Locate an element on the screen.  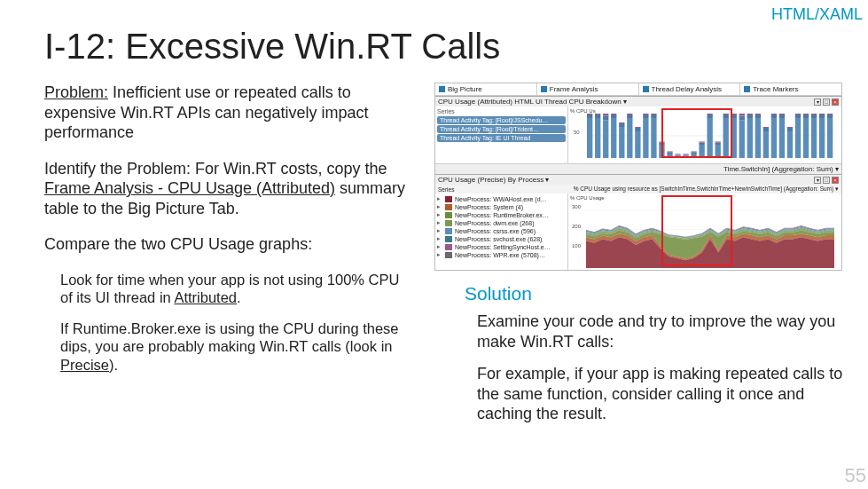
sub1-link: Attributed is located at coordinates (206, 297).